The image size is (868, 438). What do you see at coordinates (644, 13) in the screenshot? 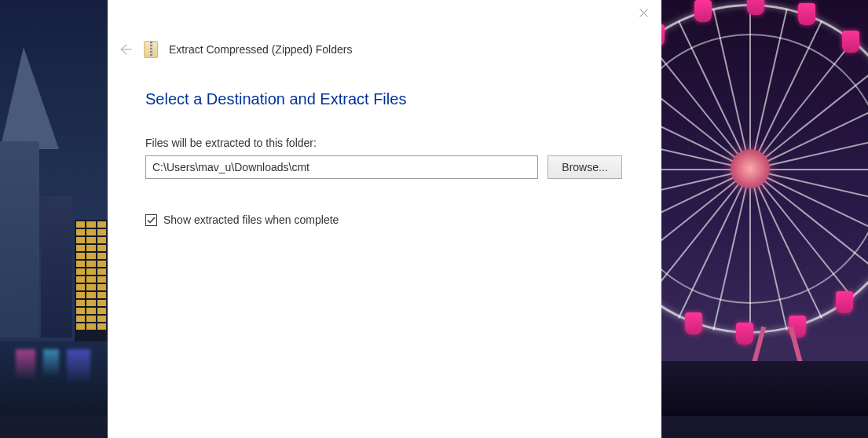
I see `close-icon` at bounding box center [644, 13].